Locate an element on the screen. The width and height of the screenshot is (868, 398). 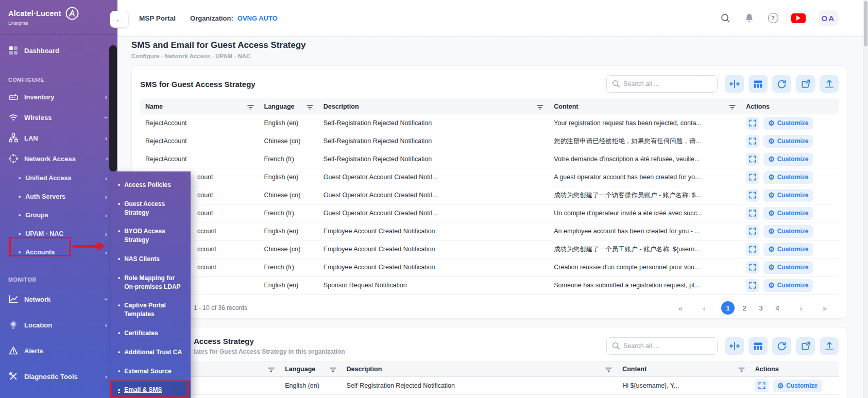
organization-value-link: OVNG AUTO is located at coordinates (258, 19).